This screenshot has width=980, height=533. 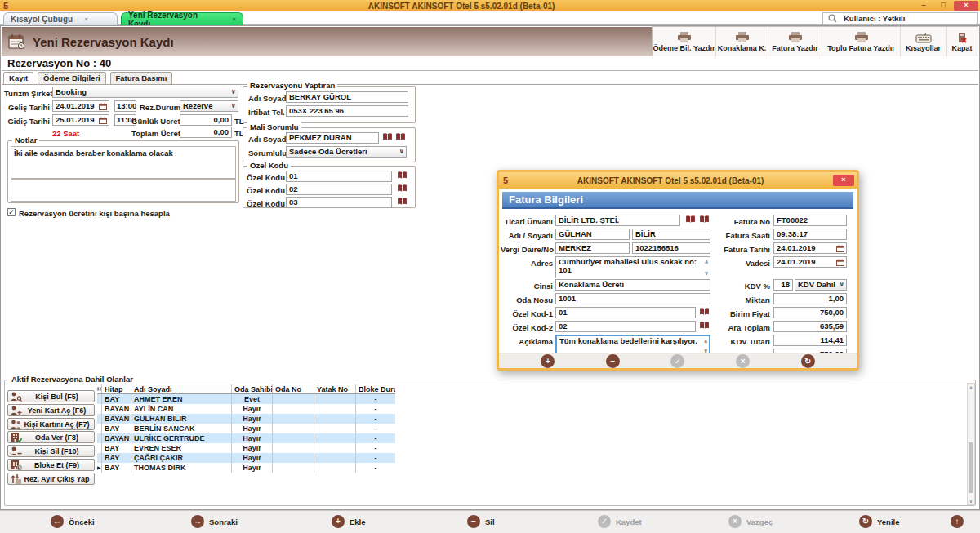 I want to click on dialog-close-button: ×, so click(x=844, y=180).